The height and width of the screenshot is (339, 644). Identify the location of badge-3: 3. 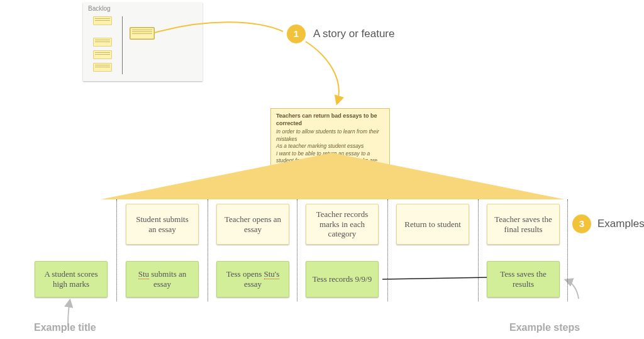
(582, 224).